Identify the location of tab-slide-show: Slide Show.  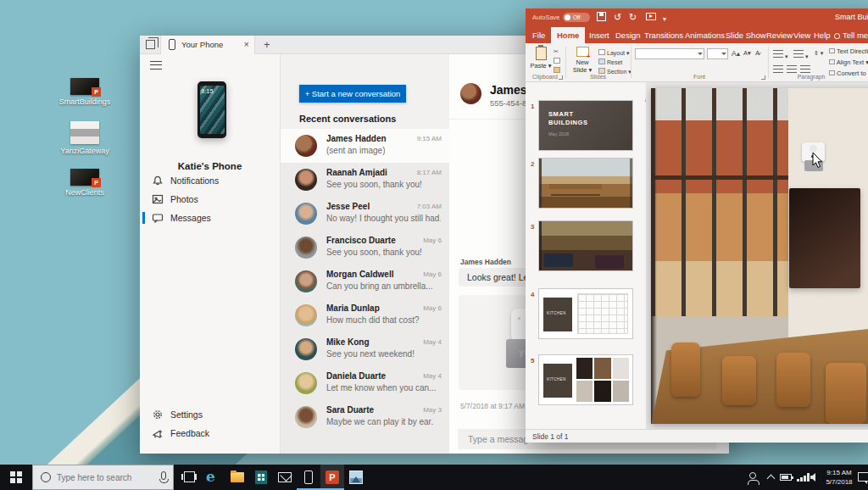
(746, 36).